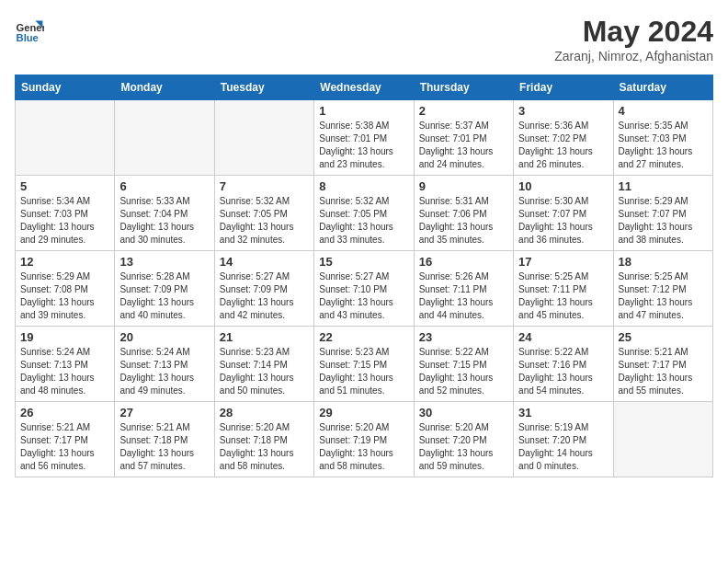 This screenshot has width=728, height=563. What do you see at coordinates (364, 364) in the screenshot?
I see `calendar-week-row: 19Sunrise: 5:24 AMSunset: 7:13 PMDayligh…` at bounding box center [364, 364].